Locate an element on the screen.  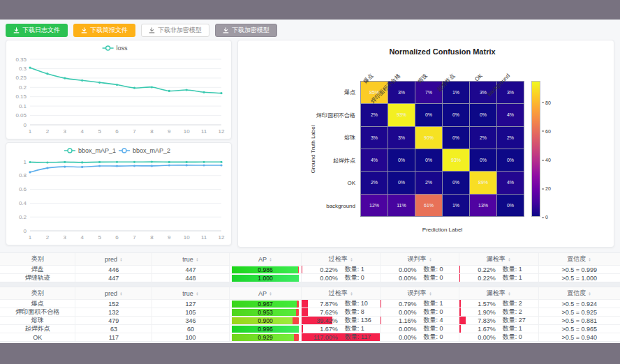
row-label: 熔珠 is located at coordinates (297, 138).